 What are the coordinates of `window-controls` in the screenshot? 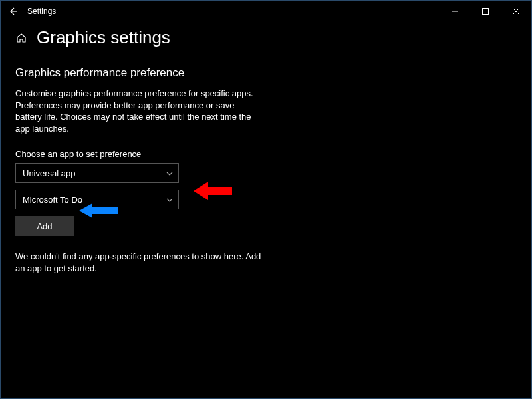 It's located at (485, 11).